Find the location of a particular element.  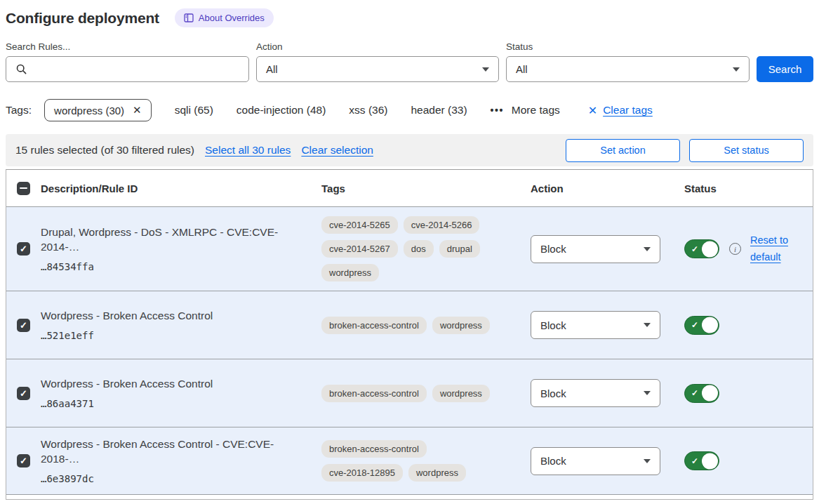

search-rules-input is located at coordinates (136, 69).